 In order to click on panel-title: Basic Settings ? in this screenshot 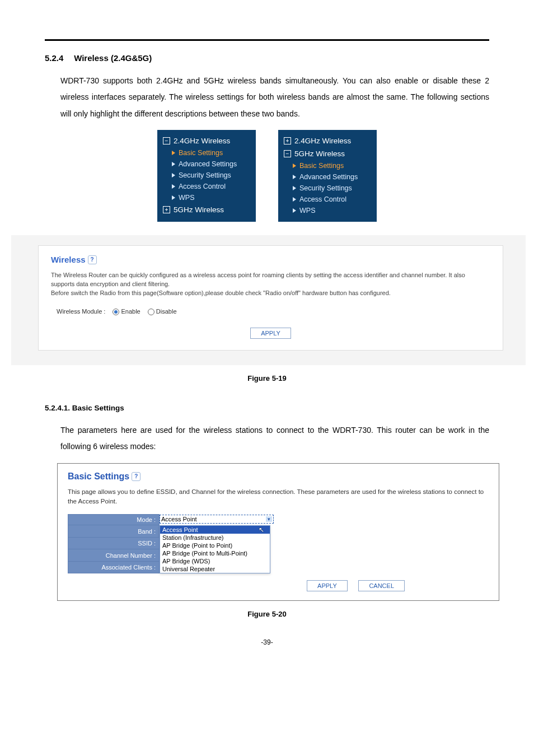, I will do `click(278, 477)`.